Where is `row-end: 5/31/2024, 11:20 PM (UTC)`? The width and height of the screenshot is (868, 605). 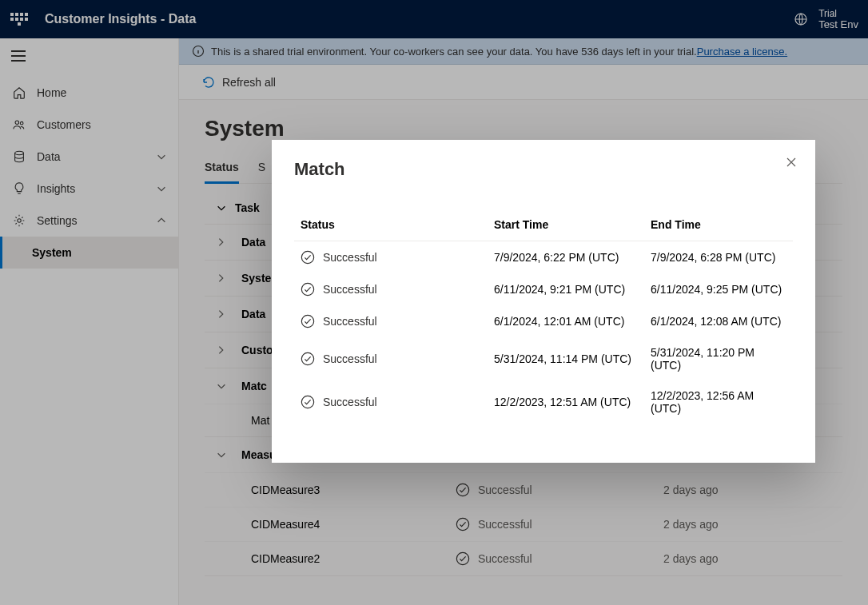
row-end: 5/31/2024, 11:20 PM (UTC) is located at coordinates (719, 359).